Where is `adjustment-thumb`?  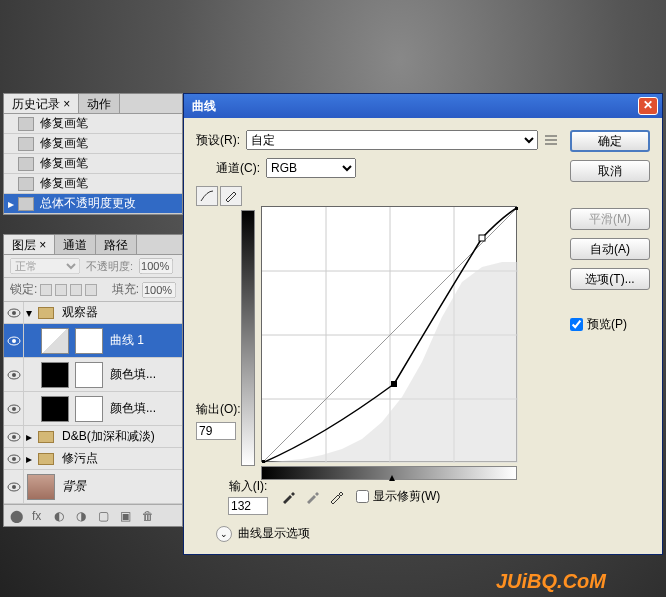
adjustment-thumb is located at coordinates (55, 341).